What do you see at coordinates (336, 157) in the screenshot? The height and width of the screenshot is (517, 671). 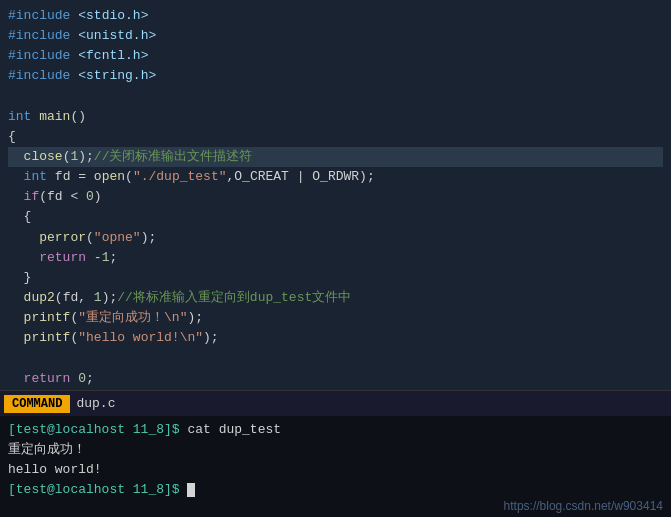 I see `code-line-highlight: close(1);//关闭标准输出文件描述符` at bounding box center [336, 157].